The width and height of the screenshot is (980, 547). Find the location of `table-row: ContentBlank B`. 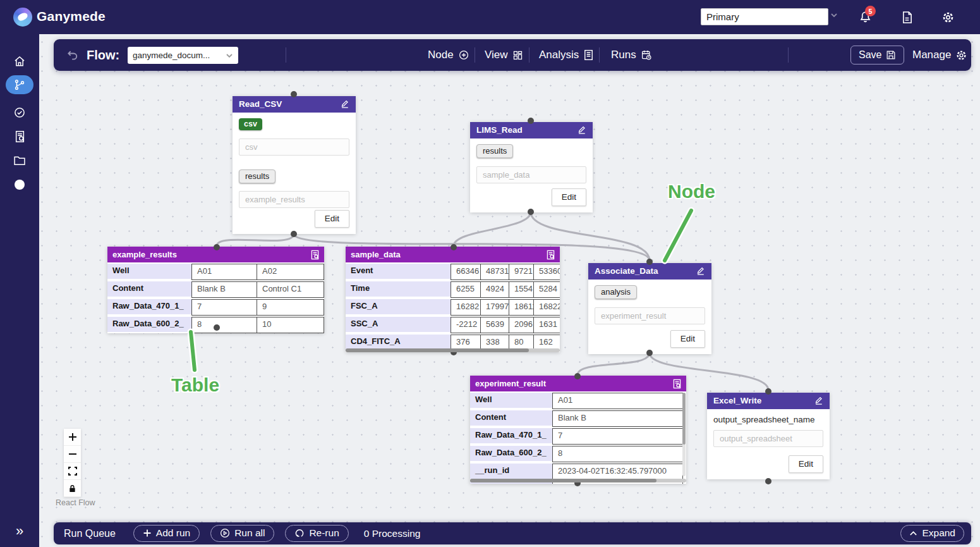

table-row: ContentBlank B is located at coordinates (578, 419).